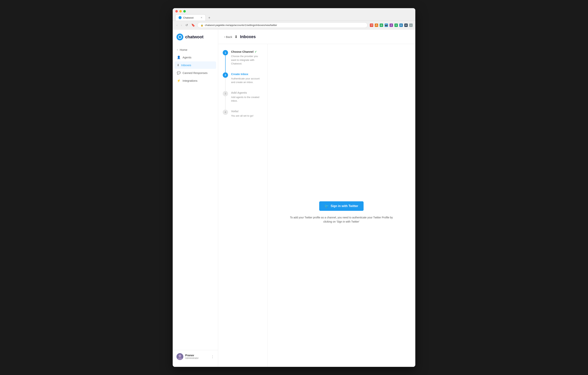 This screenshot has height=375, width=588. I want to click on ext-icon-menu: ≡, so click(411, 25).